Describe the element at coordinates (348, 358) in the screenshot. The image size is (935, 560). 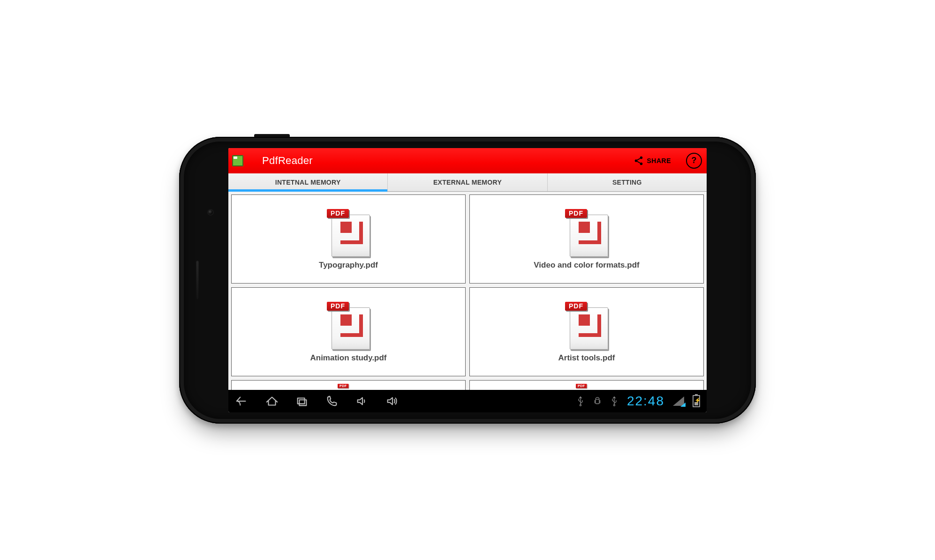
I see `file-name: Animation study.pdf` at that location.